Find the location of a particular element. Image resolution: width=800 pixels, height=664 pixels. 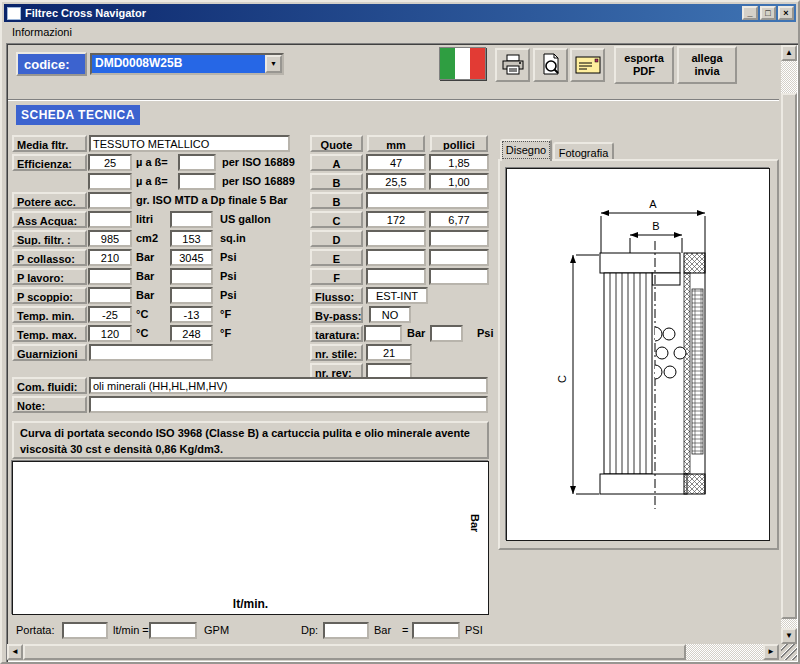

vertical-scroll-thumb is located at coordinates (789, 356).